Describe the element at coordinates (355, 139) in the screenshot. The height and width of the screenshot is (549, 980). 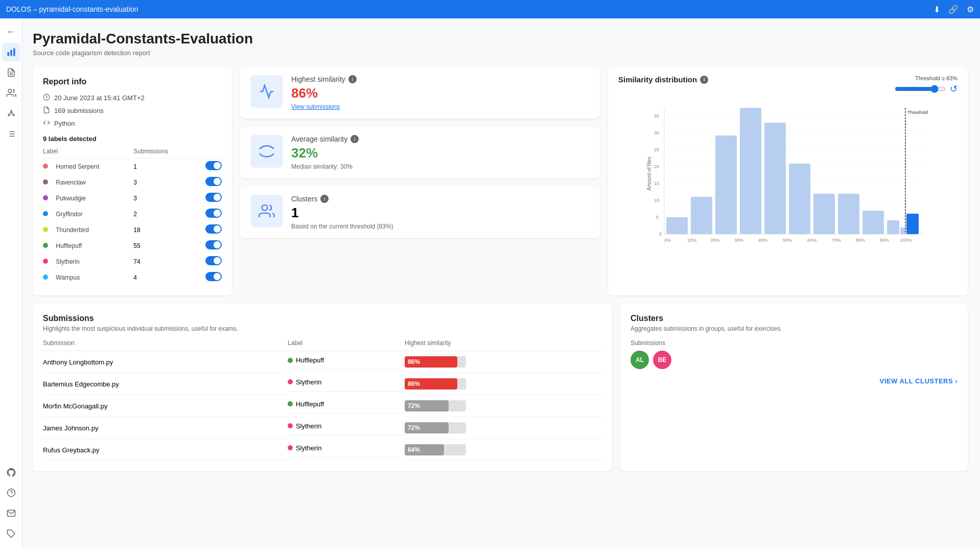
I see `average-similarity-info: i` at that location.